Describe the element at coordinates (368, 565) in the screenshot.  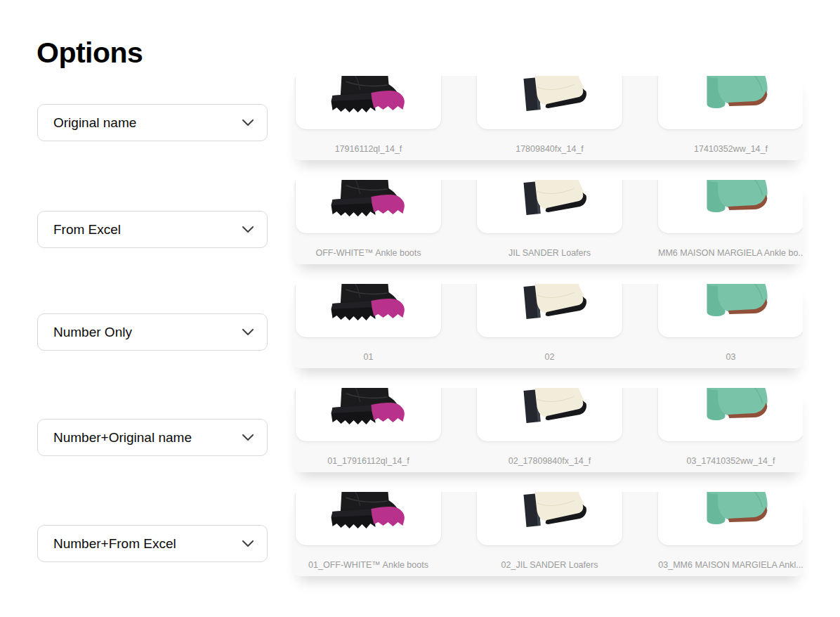
I see `file-name-label: 01_OFF-WHITE™ Ankle boots` at that location.